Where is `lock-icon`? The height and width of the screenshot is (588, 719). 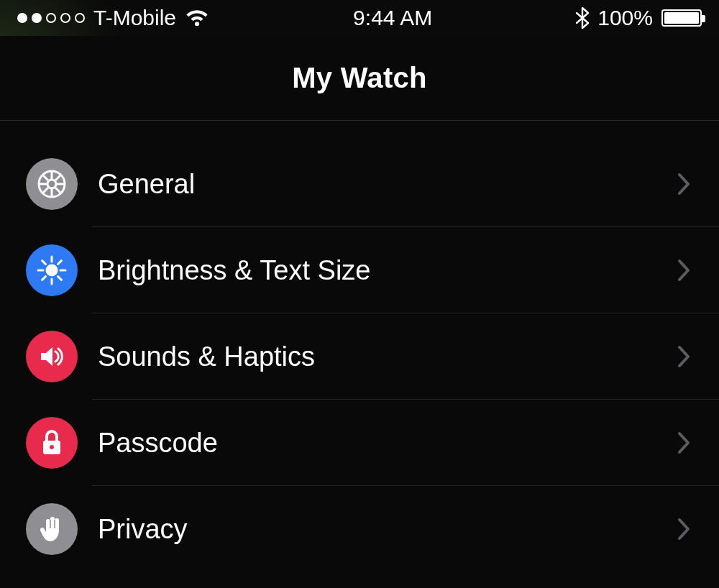
lock-icon is located at coordinates (52, 443).